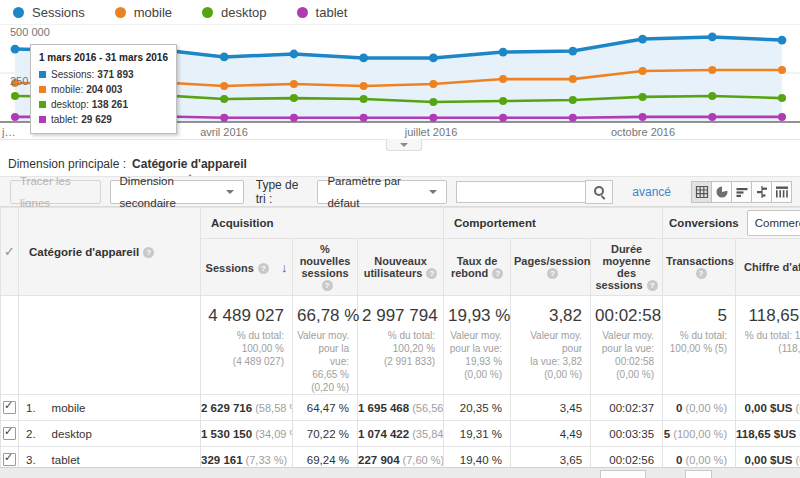 The width and height of the screenshot is (800, 478). I want to click on summary-pages: 3,82 Valeur moy. pour la vue: 3,82 (0,00…, so click(551, 346).